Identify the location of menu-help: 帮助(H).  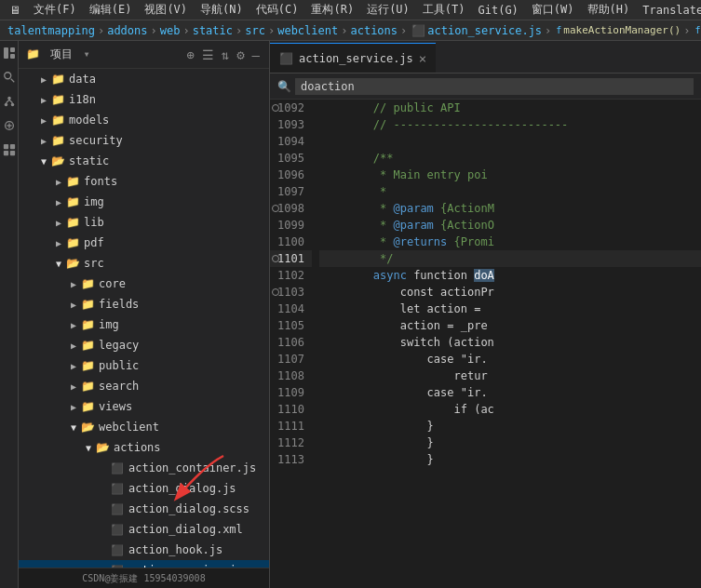
(609, 9).